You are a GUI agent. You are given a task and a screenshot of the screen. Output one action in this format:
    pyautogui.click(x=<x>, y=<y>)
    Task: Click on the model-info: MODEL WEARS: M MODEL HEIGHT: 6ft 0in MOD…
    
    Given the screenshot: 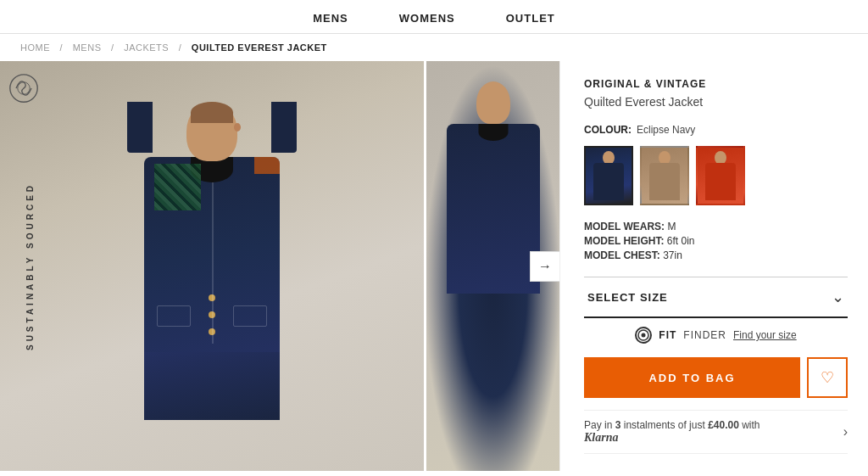 What is the action you would take?
    pyautogui.click(x=715, y=241)
    